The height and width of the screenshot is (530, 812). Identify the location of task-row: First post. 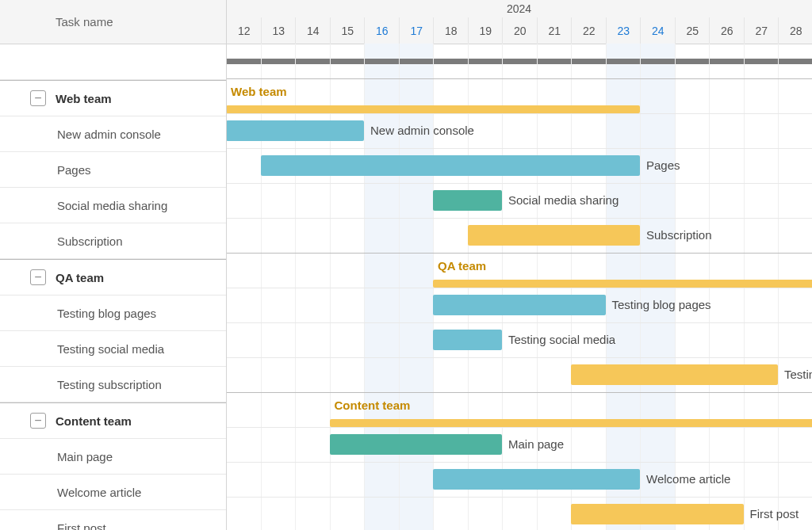
(113, 520).